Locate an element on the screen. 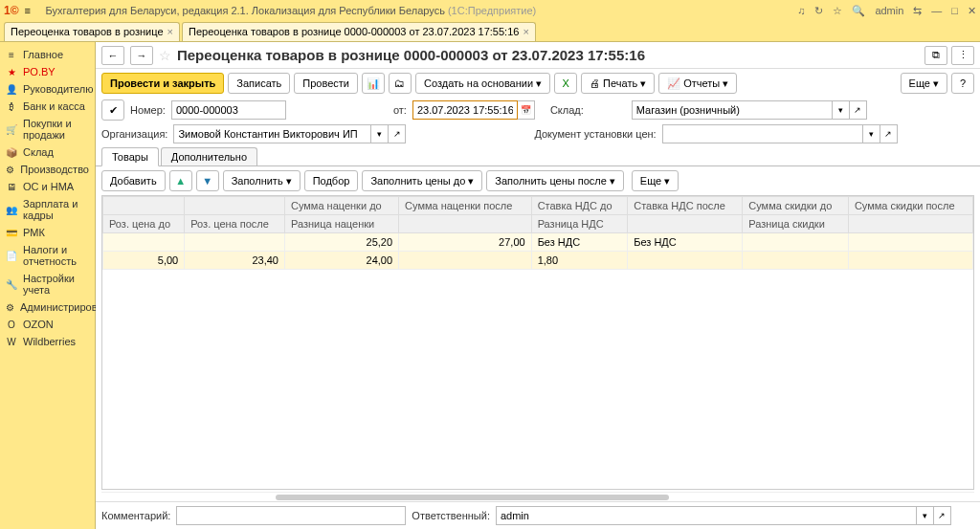  print-button: 🖨 Печать ▾ is located at coordinates (618, 83).